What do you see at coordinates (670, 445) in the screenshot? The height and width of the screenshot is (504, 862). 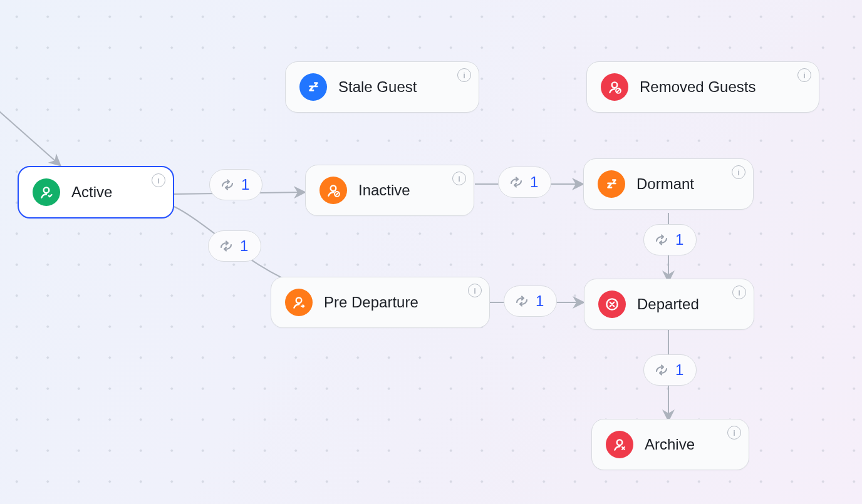 I see `node-label: Archive` at bounding box center [670, 445].